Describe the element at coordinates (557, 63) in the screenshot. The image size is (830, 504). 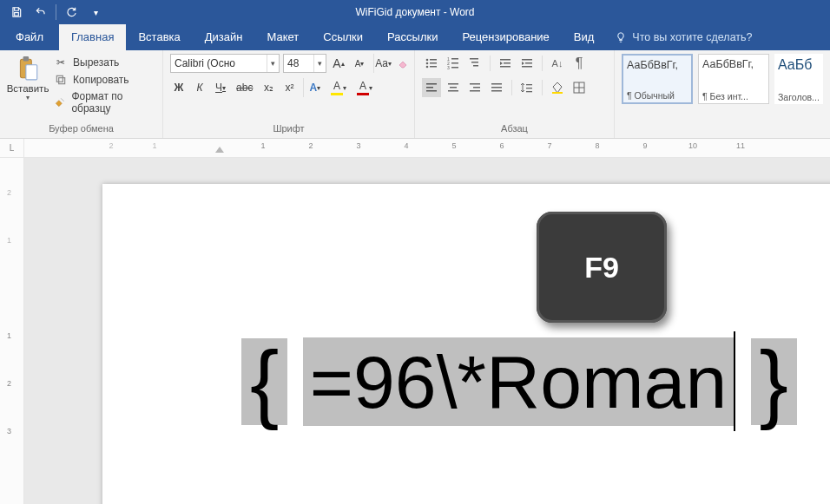
I see `sort-button: A↓` at that location.